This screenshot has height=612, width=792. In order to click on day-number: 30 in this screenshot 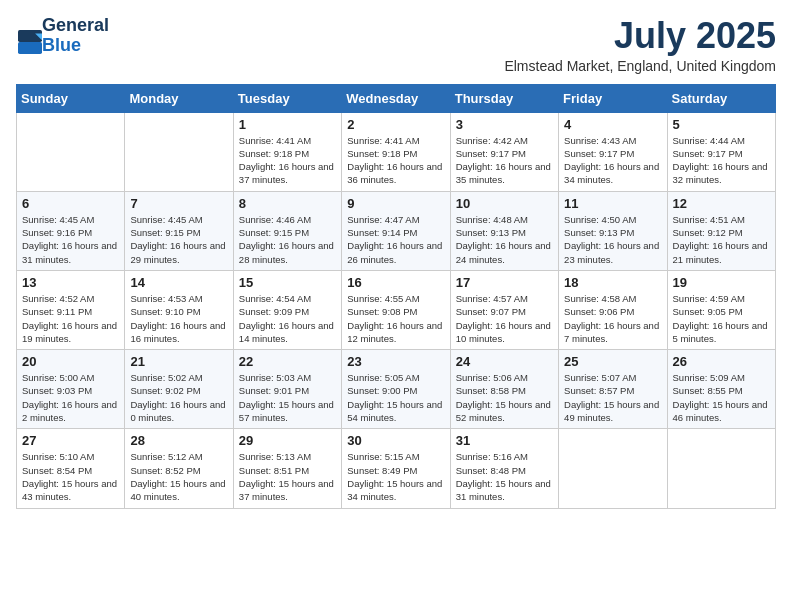, I will do `click(396, 440)`.